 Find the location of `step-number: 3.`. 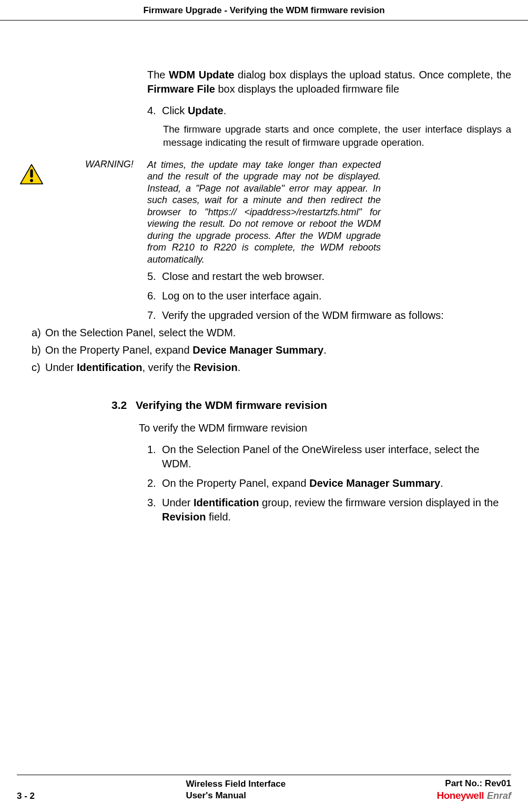

step-number: 3. is located at coordinates (155, 510).